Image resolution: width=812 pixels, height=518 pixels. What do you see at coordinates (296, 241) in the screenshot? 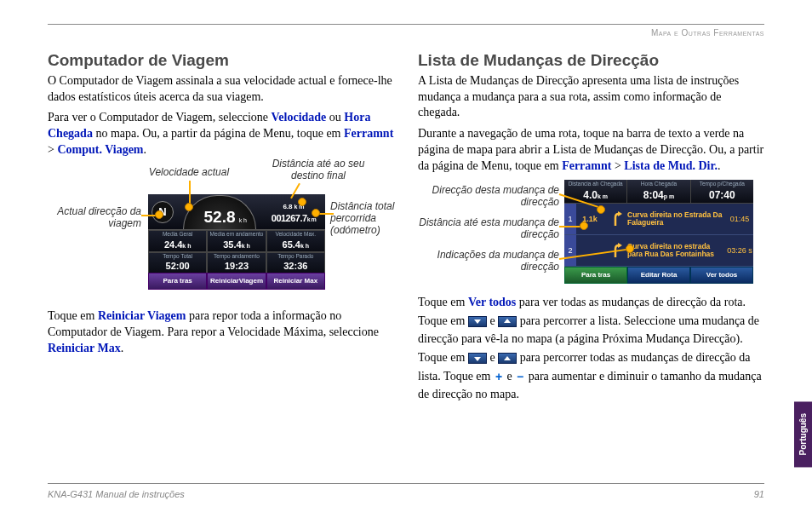
I see `stat-vel-max: Velocidade Max.65.4k h` at bounding box center [296, 241].